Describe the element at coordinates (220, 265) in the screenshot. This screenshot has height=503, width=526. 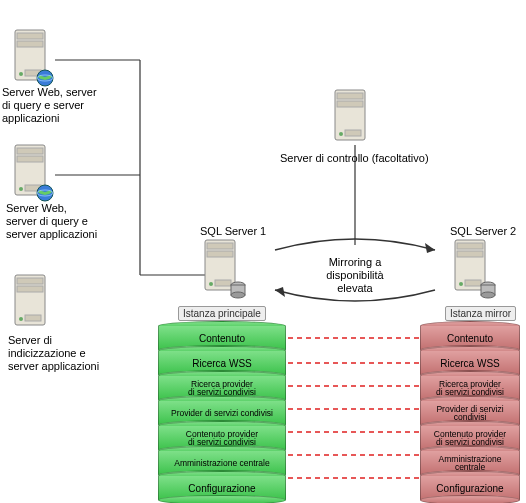
I see `sql-server-1-icon` at that location.